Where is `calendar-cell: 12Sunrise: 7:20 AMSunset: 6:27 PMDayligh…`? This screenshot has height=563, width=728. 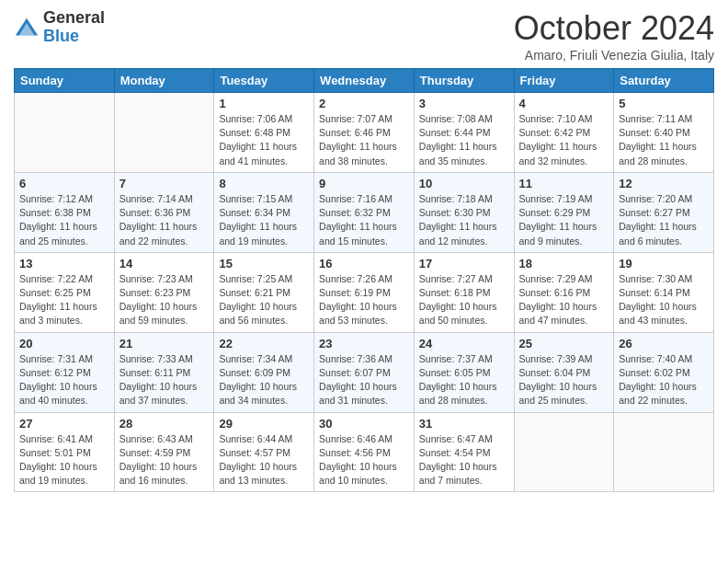 calendar-cell: 12Sunrise: 7:20 AMSunset: 6:27 PMDayligh… is located at coordinates (664, 212).